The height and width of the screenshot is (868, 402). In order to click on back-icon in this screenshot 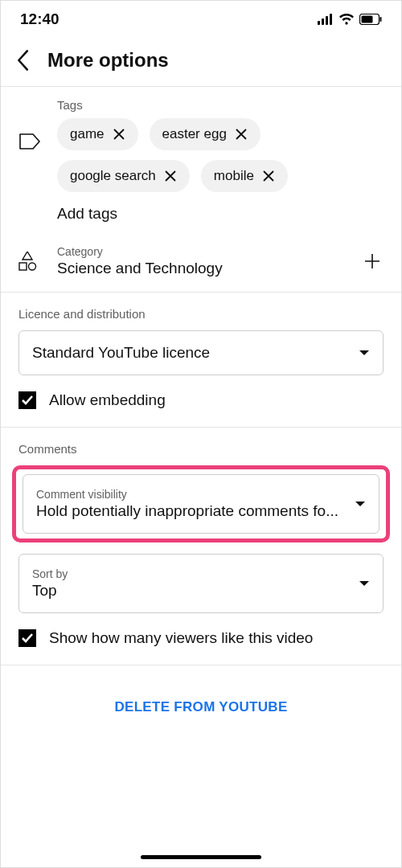, I will do `click(23, 60)`.